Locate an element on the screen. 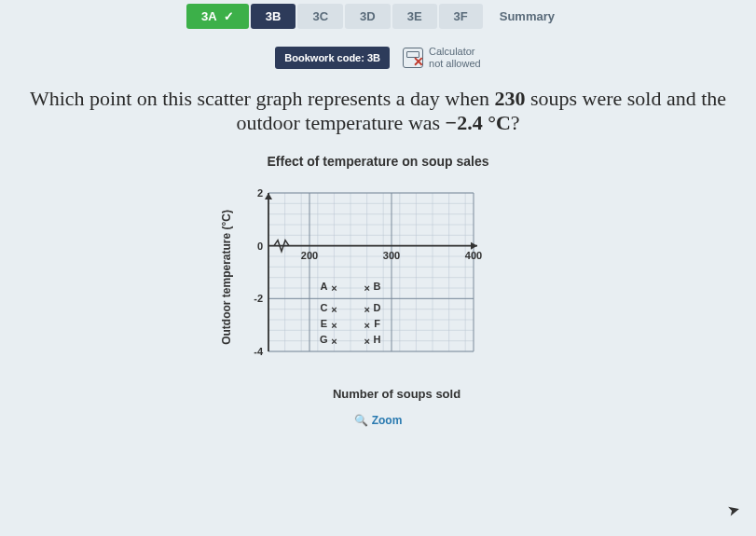  zoom-button: 🔍Zoom is located at coordinates (378, 420).